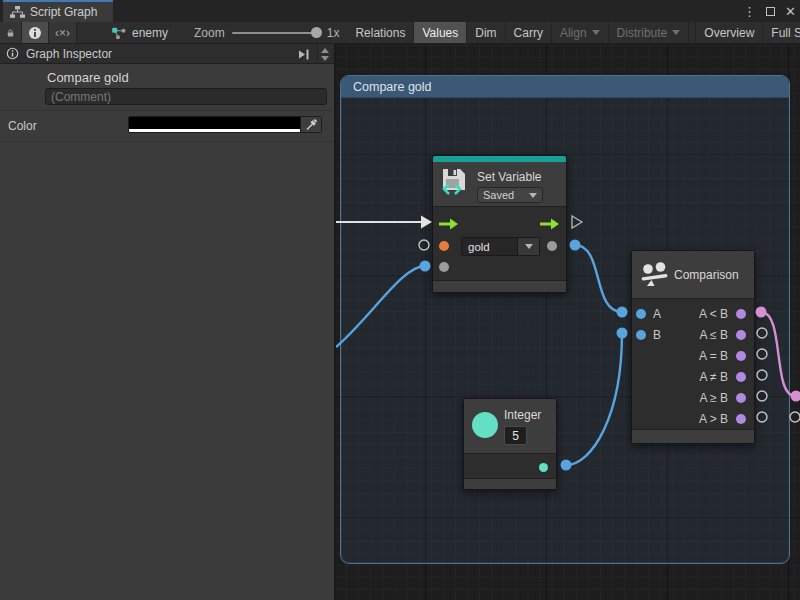 The width and height of the screenshot is (800, 600). Describe the element at coordinates (63, 32) in the screenshot. I see `clear-errors-button: ‹×›` at that location.